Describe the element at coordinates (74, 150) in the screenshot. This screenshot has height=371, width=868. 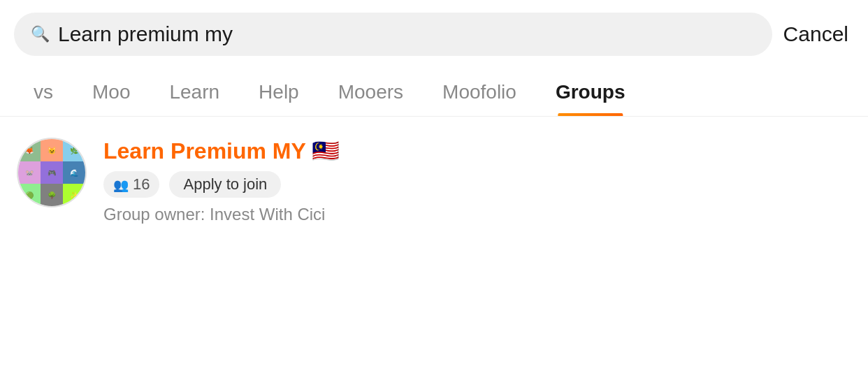
I see `avatar-cell-3: 🌿` at that location.